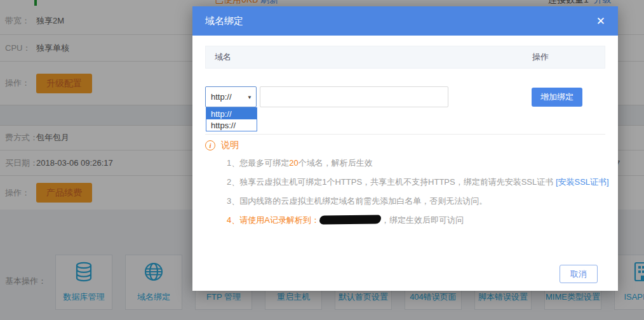  I want to click on instructions-header: i 说明, so click(405, 145).